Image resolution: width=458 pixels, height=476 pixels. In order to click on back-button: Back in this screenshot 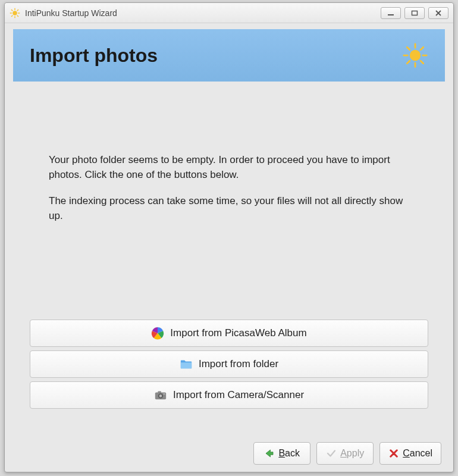, I will do `click(282, 453)`.